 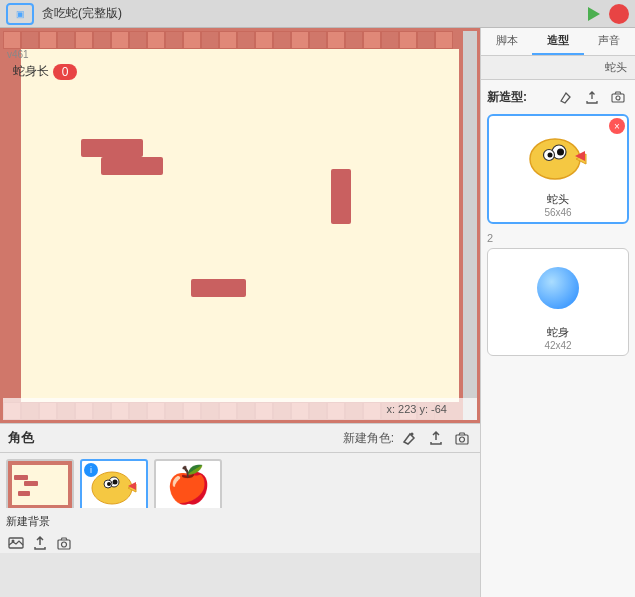 What do you see at coordinates (558, 42) in the screenshot?
I see `tab-costume: 造型` at bounding box center [558, 42].